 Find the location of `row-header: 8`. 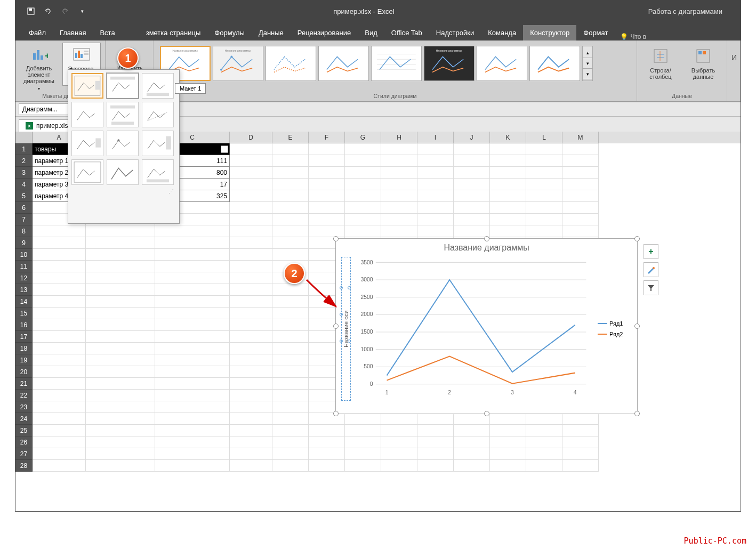

row-header: 8 is located at coordinates (24, 231).